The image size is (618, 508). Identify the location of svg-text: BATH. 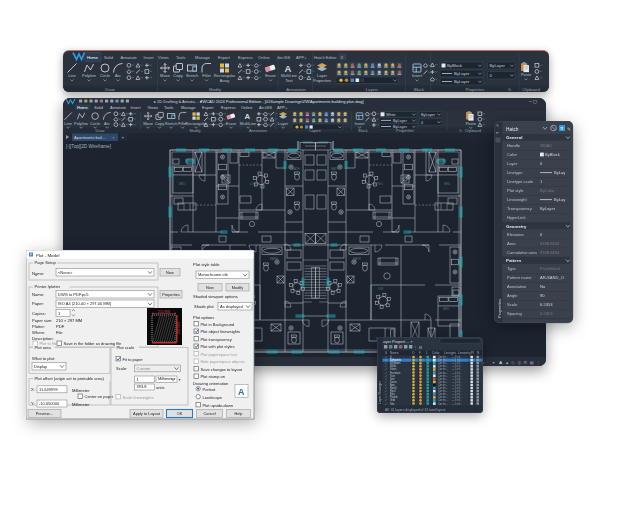
(274, 259).